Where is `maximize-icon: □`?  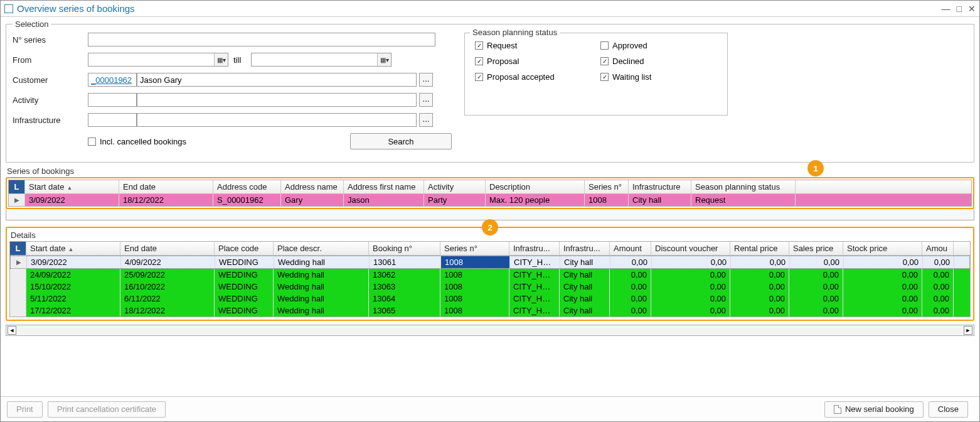
maximize-icon: □ is located at coordinates (959, 9).